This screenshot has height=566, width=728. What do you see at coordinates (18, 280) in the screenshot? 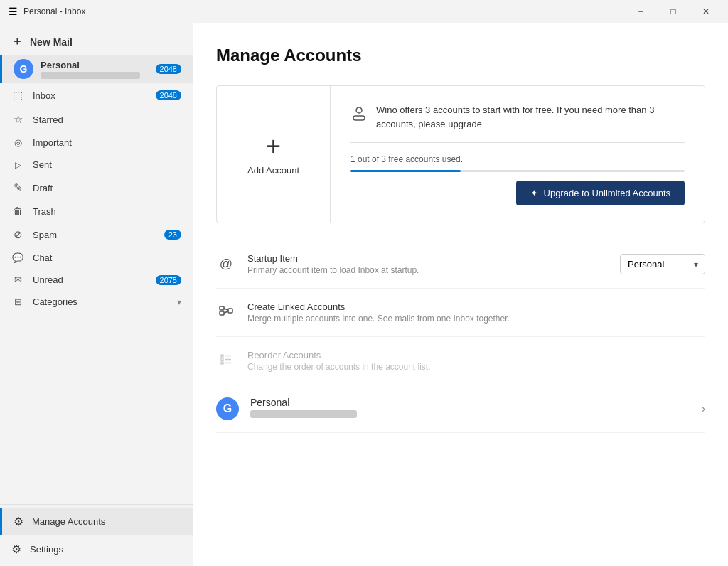
I see `unread-icon: ✉` at bounding box center [18, 280].